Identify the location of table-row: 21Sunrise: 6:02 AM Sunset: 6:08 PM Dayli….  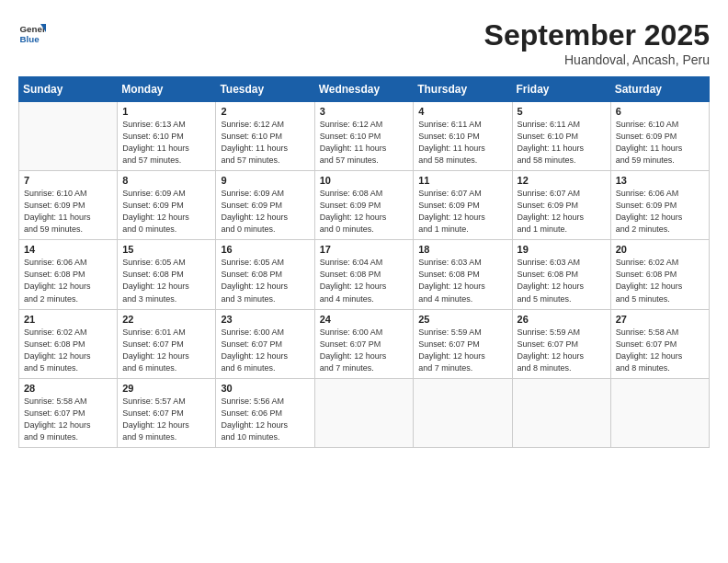
(68, 344).